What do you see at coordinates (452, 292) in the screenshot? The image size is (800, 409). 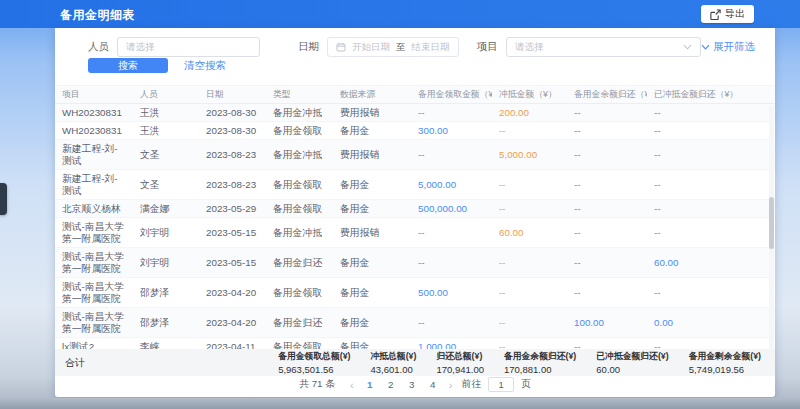 I see `table-cell: 500.00` at bounding box center [452, 292].